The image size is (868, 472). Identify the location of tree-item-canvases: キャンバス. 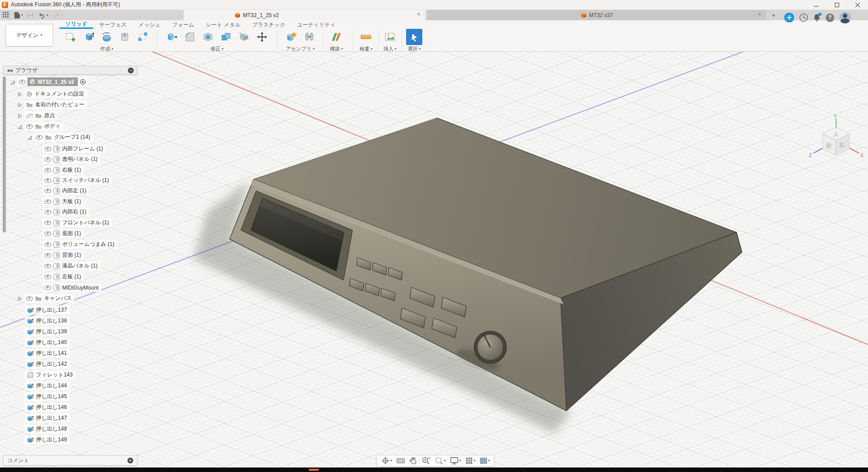
(45, 298).